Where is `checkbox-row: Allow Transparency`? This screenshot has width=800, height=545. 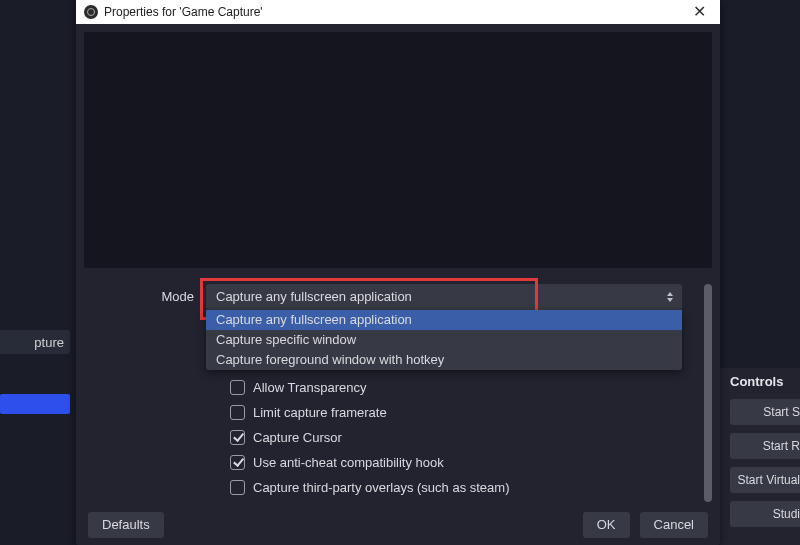
checkbox-row: Allow Transparency is located at coordinates (463, 388).